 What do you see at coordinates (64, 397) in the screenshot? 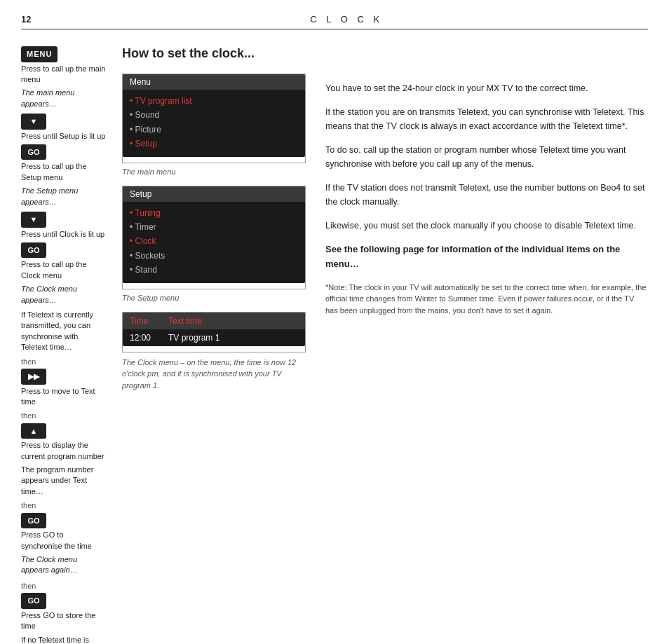
I see `step-ff-desc: Press to move to Text time` at bounding box center [64, 397].